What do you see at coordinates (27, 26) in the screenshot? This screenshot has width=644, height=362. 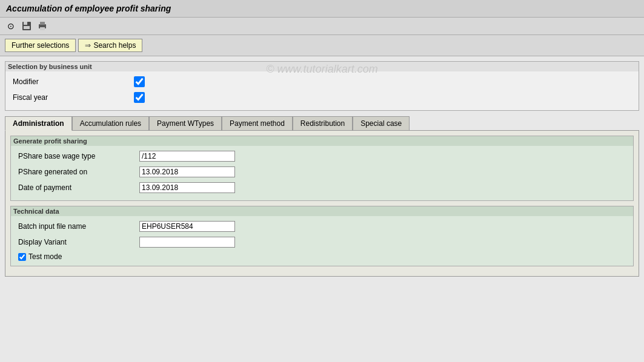 I see `save-icon` at bounding box center [27, 26].